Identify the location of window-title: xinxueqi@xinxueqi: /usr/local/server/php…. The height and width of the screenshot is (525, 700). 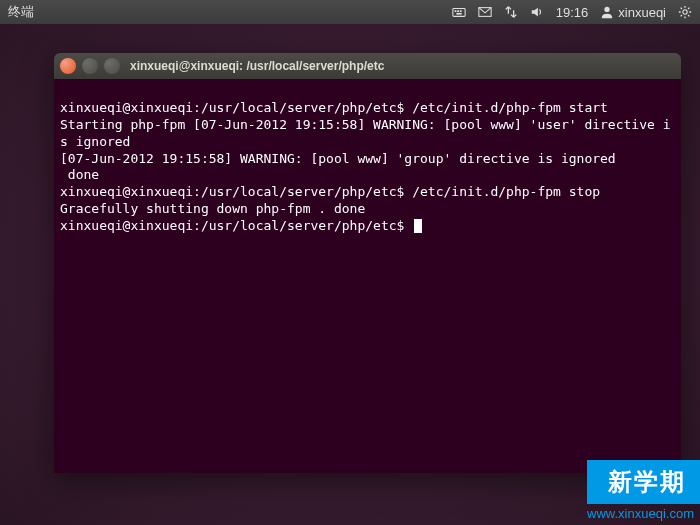
(257, 66).